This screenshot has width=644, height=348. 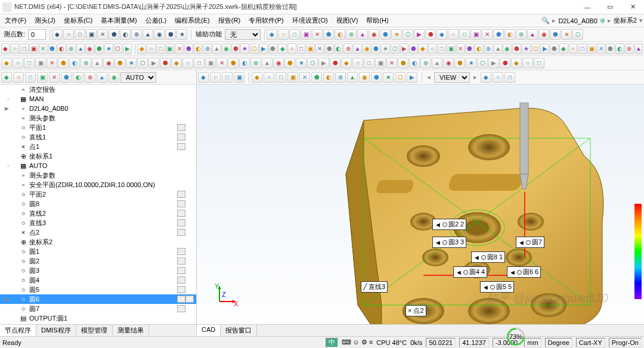 What do you see at coordinates (98, 280) in the screenshot?
I see `tree-row: ○圆4` at bounding box center [98, 280].